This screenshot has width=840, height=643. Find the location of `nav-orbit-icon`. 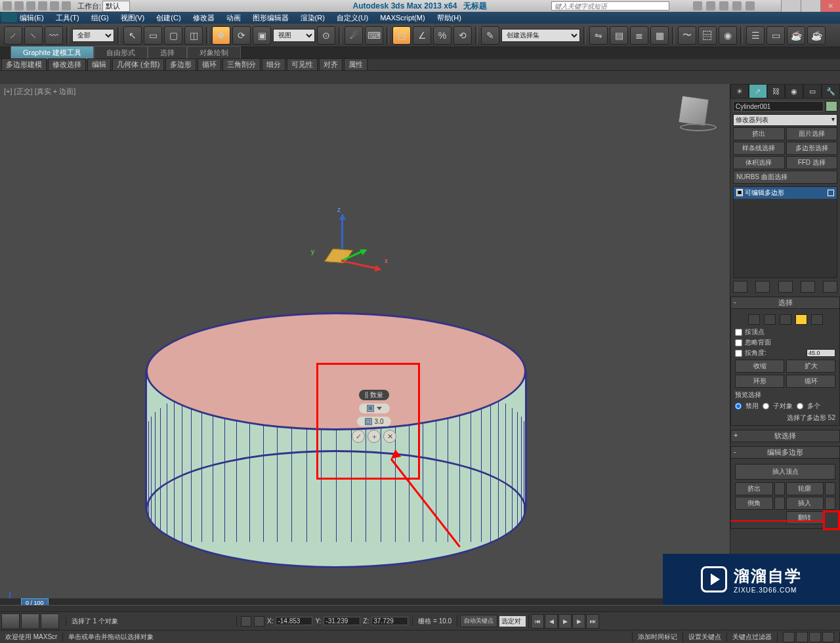

nav-orbit-icon is located at coordinates (815, 637).